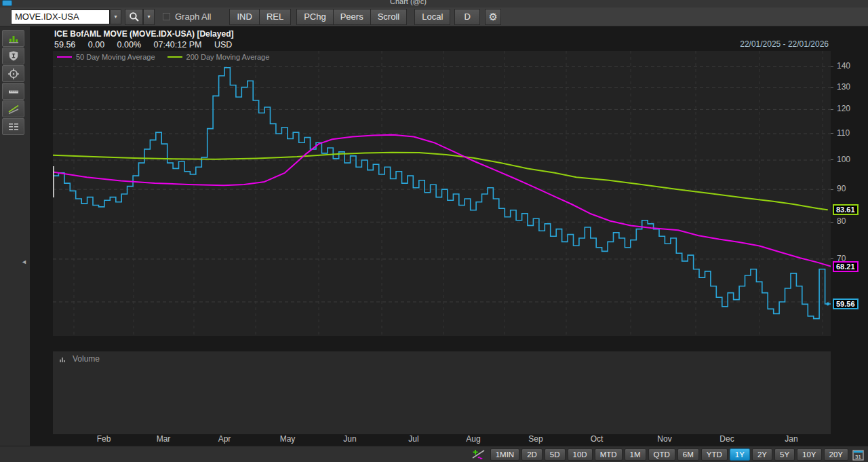 The width and height of the screenshot is (868, 462). What do you see at coordinates (7, 3) in the screenshot?
I see `app-icon` at bounding box center [7, 3].